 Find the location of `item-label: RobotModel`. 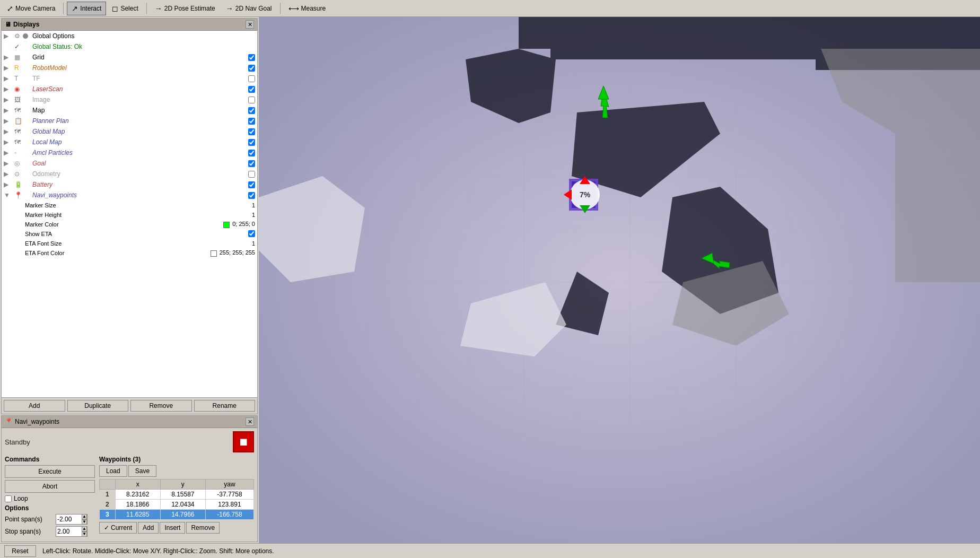

item-label: RobotModel is located at coordinates (140, 68).